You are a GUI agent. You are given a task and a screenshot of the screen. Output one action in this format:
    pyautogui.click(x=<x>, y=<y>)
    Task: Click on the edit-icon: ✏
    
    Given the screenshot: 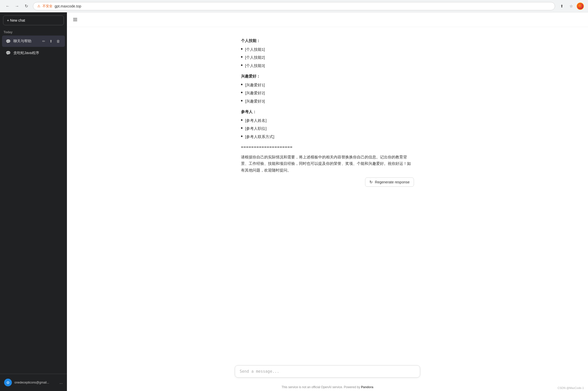 What is the action you would take?
    pyautogui.click(x=44, y=41)
    